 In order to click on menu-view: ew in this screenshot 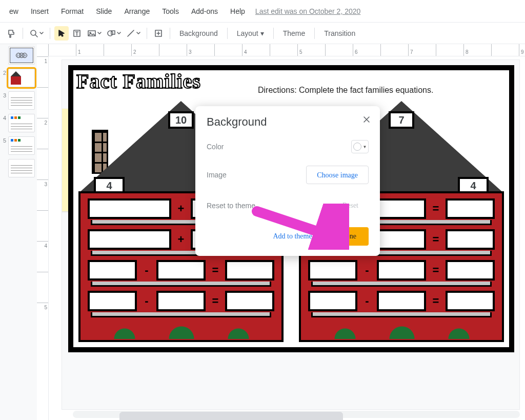, I will do `click(14, 11)`.